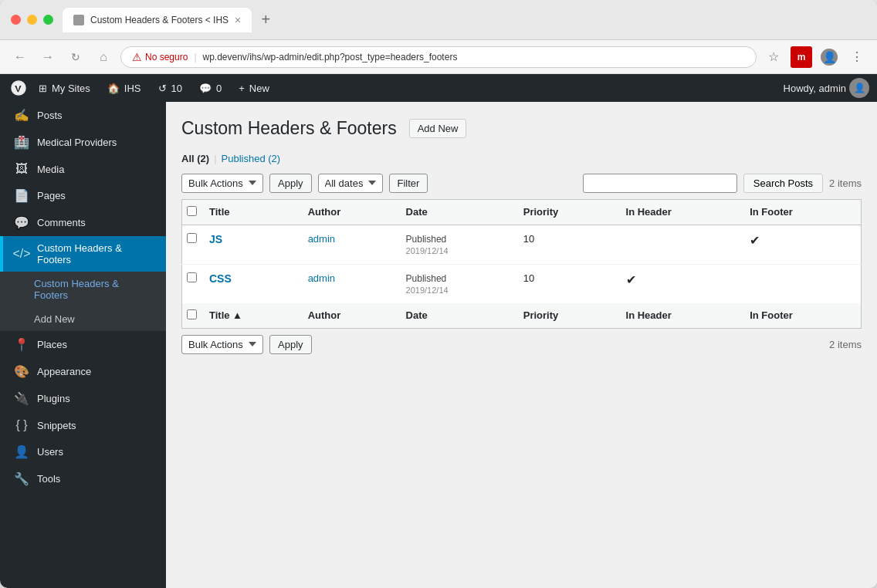 This screenshot has width=877, height=588. I want to click on row-select-css, so click(191, 278).